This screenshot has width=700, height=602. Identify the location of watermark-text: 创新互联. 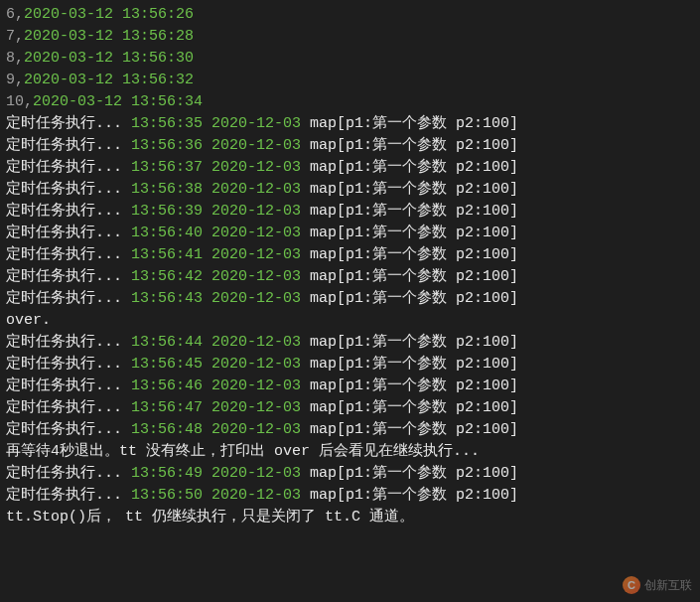
(668, 586).